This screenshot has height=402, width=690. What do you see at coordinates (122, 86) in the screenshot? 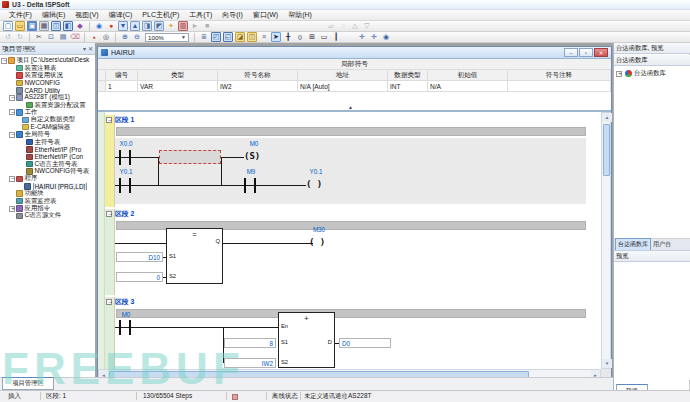
I see `cell-number: 1` at bounding box center [122, 86].